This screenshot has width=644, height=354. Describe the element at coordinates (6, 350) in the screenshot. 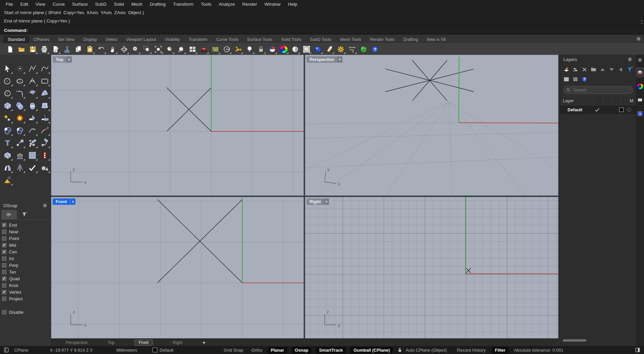

I see `status-panel-icon` at that location.